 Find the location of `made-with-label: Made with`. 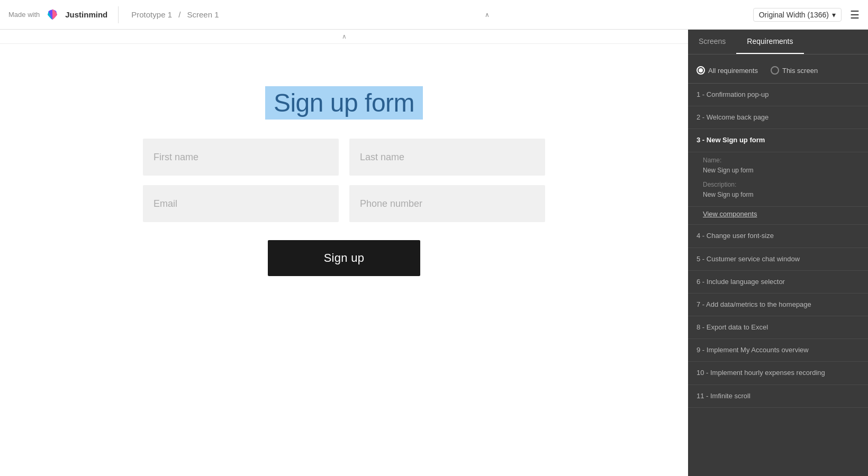

made-with-label: Made with is located at coordinates (24, 15).